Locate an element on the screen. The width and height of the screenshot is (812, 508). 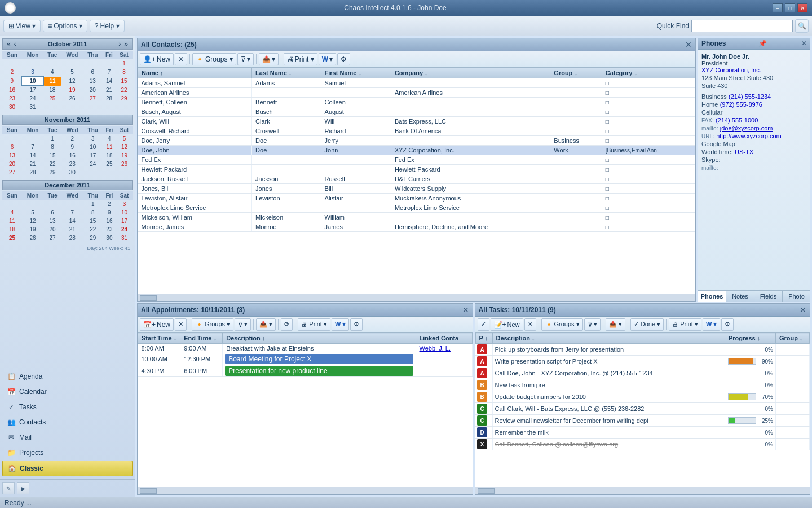
col-group: Group ↓ is located at coordinates (576, 73).